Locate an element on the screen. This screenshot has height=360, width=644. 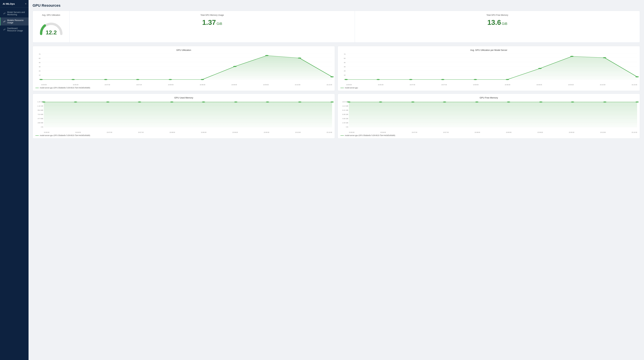
sidebar-item-dashboard-resource: ☍ Dashboard Resource Usage is located at coordinates (14, 29).